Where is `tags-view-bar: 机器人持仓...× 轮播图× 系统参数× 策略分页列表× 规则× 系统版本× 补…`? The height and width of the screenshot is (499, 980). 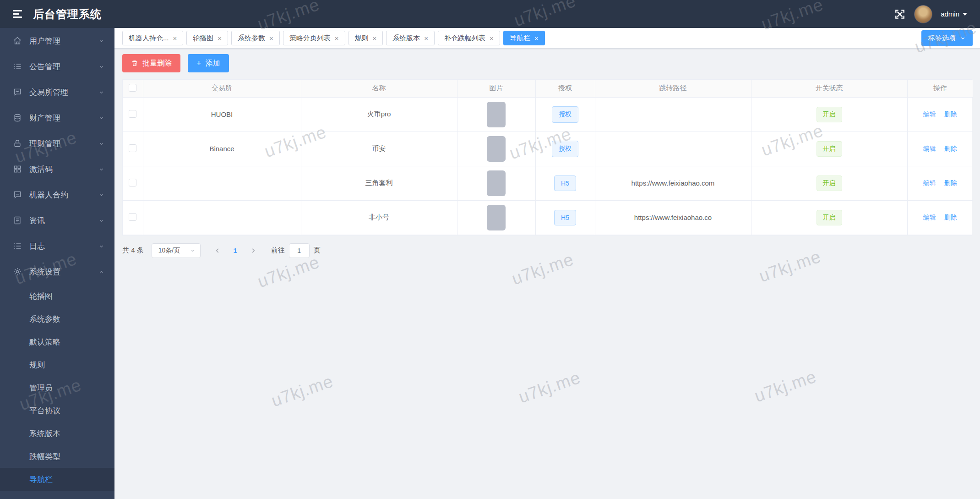
tags-view-bar: 机器人持仓...× 轮播图× 系统参数× 策略分页列表× 规则× 系统版本× 补… is located at coordinates (547, 38).